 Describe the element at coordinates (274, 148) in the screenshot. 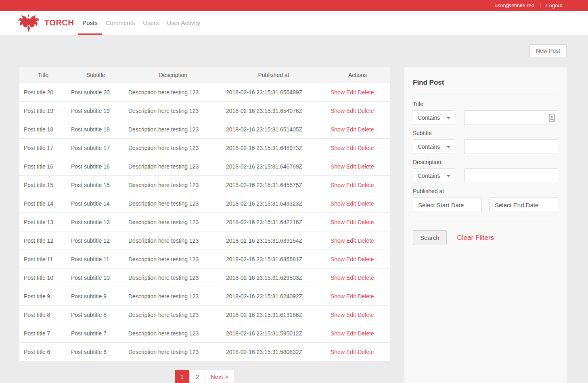

I see `post-published-cell: 2018-02-16 23:15:31.648973Z` at that location.